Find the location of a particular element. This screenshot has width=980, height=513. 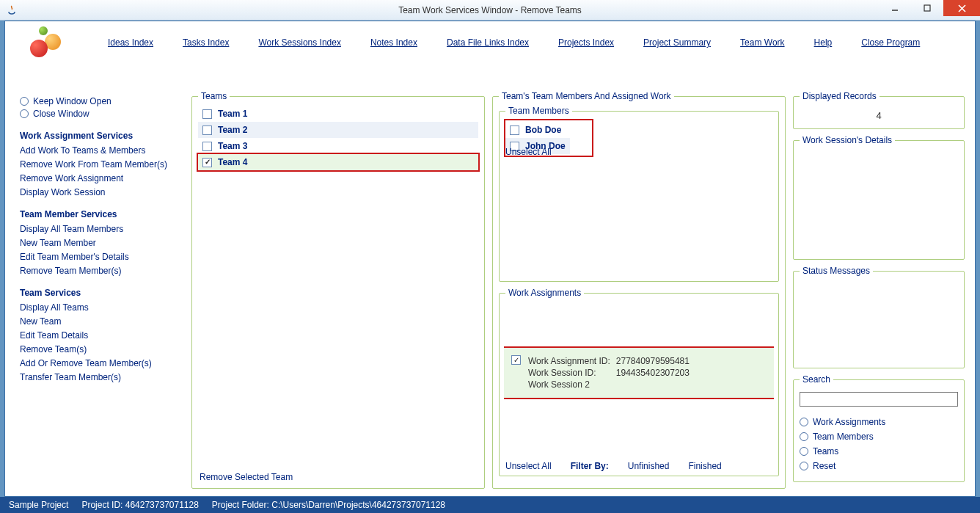

status-project-id: Project ID: 464273737071128 is located at coordinates (139, 505).